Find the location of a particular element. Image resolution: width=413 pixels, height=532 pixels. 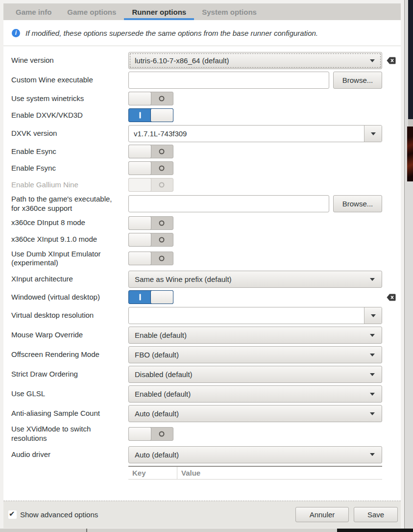

dumb-xinput-emulator-toggle is located at coordinates (151, 258).